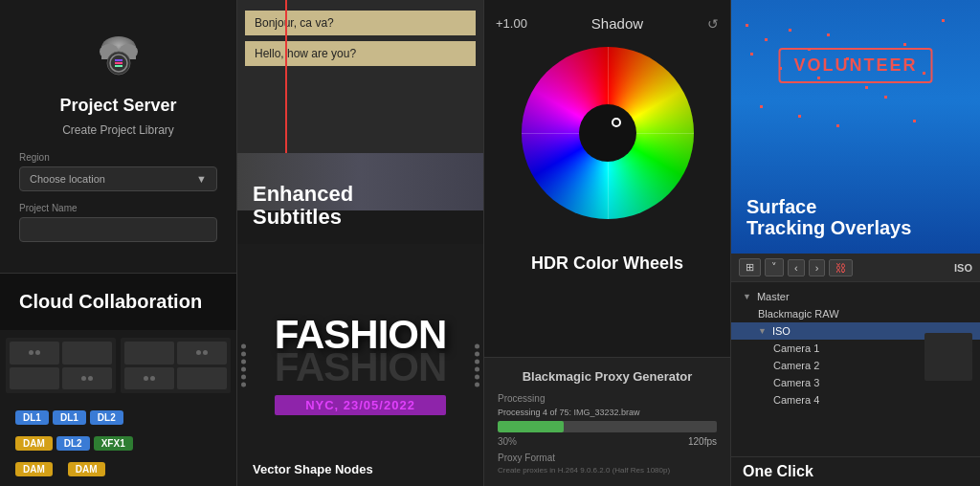  I want to click on region-dropdown: Choose location ▼, so click(119, 179).